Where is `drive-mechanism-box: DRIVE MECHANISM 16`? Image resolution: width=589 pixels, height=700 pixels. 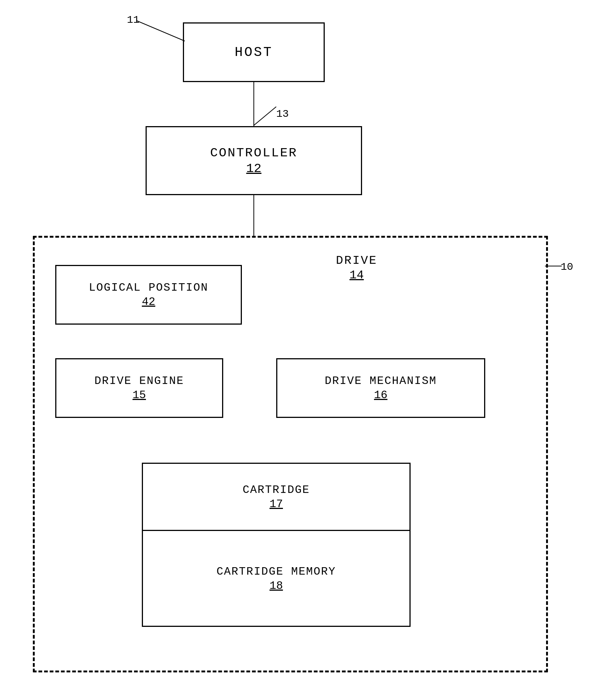 drive-mechanism-box: DRIVE MECHANISM 16 is located at coordinates (381, 388).